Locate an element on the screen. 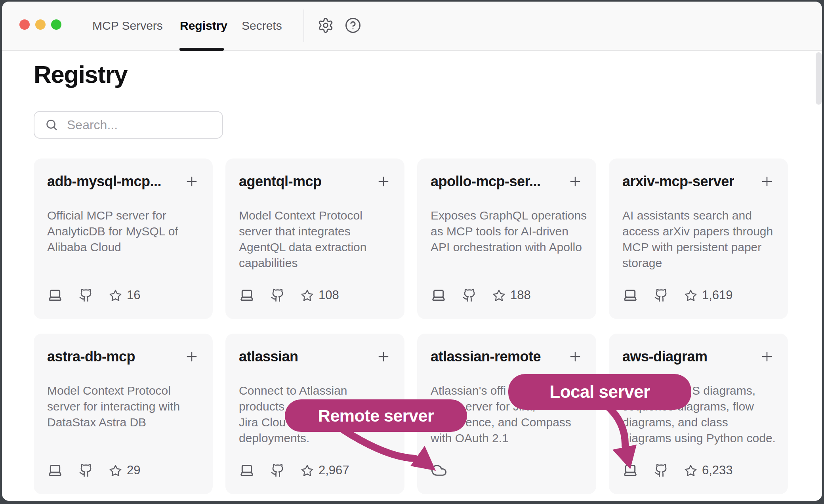 The width and height of the screenshot is (824, 504). search-input: Search... is located at coordinates (128, 125).